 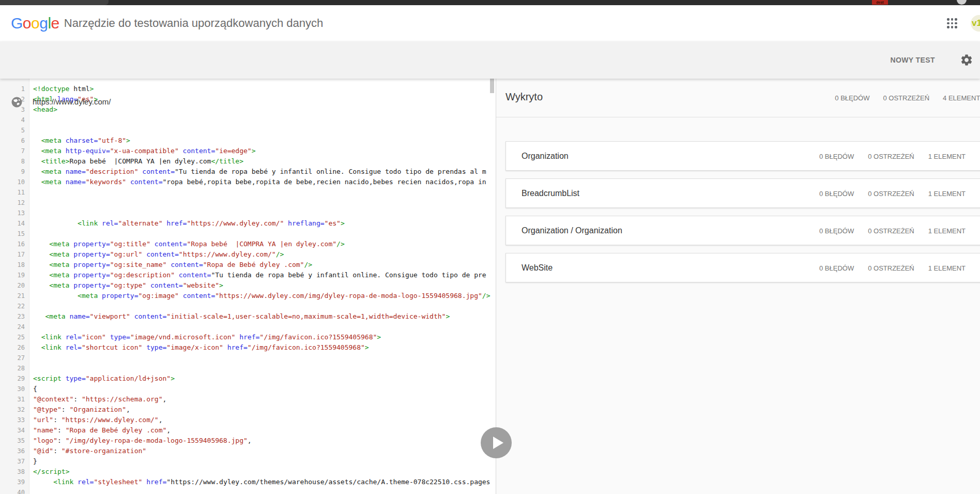 I want to click on tested-url: https://www.dyley.com/, so click(x=71, y=101).